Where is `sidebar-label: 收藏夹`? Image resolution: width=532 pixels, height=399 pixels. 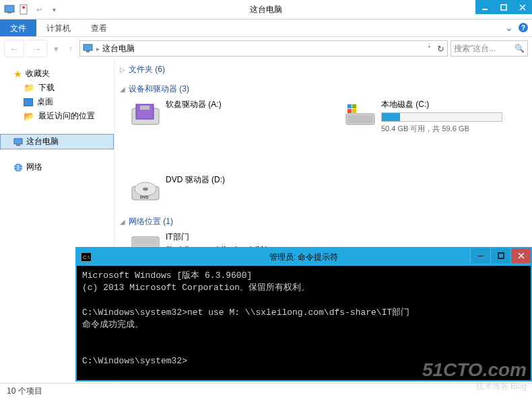
sidebar-label: 收藏夹 is located at coordinates (38, 74).